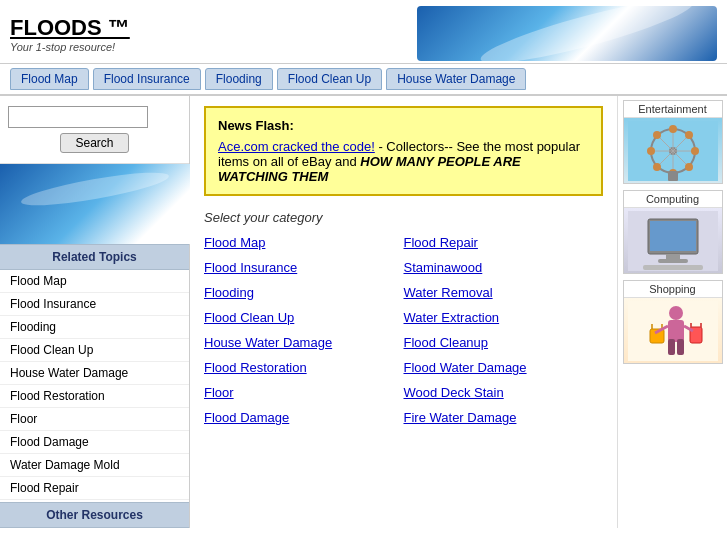 This screenshot has height=545, width=727. Describe the element at coordinates (304, 318) in the screenshot. I see `category-link: Flood Clean Up` at that location.